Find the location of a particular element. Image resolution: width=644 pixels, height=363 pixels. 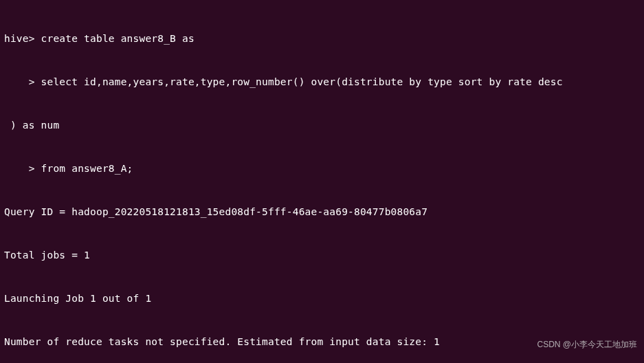

terminal-line: Total jobs = 1 is located at coordinates (322, 256).